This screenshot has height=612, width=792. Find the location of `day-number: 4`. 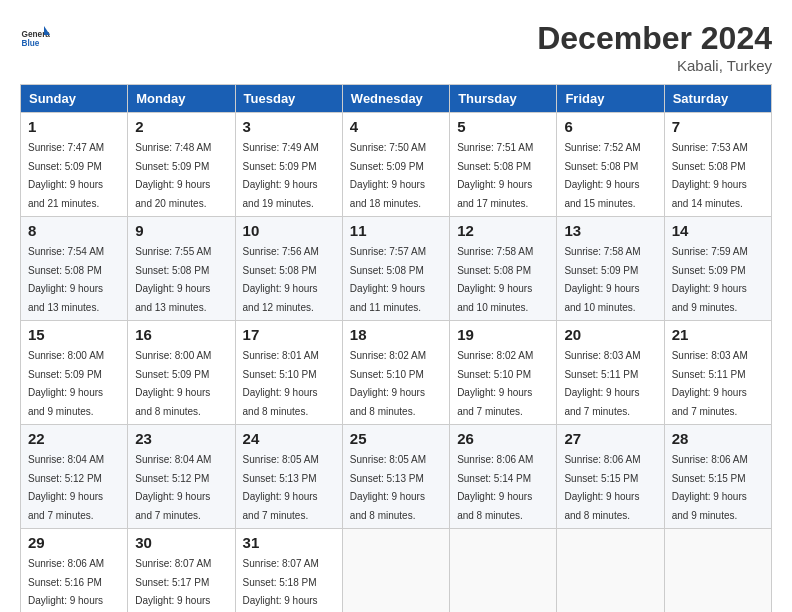

day-number: 4 is located at coordinates (396, 126).